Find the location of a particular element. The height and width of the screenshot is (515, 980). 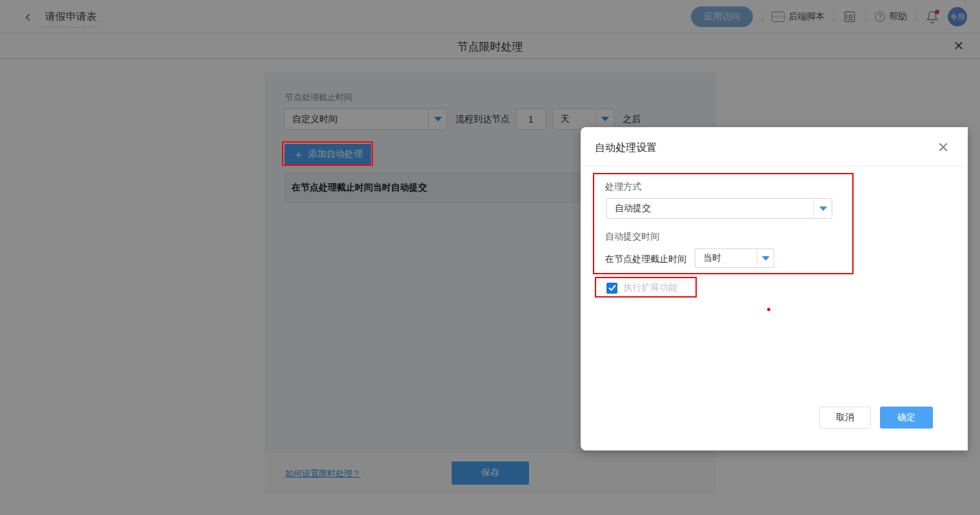

divider is located at coordinates (774, 167).